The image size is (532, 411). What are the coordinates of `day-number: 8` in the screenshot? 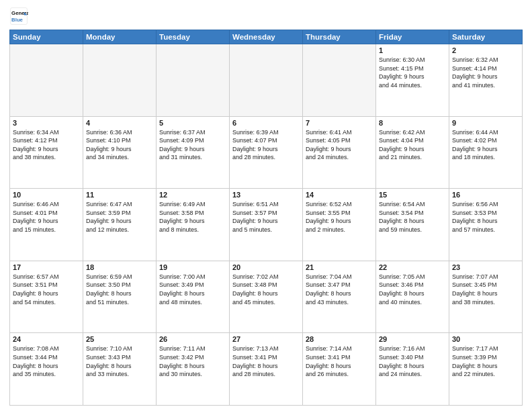 It's located at (412, 123).